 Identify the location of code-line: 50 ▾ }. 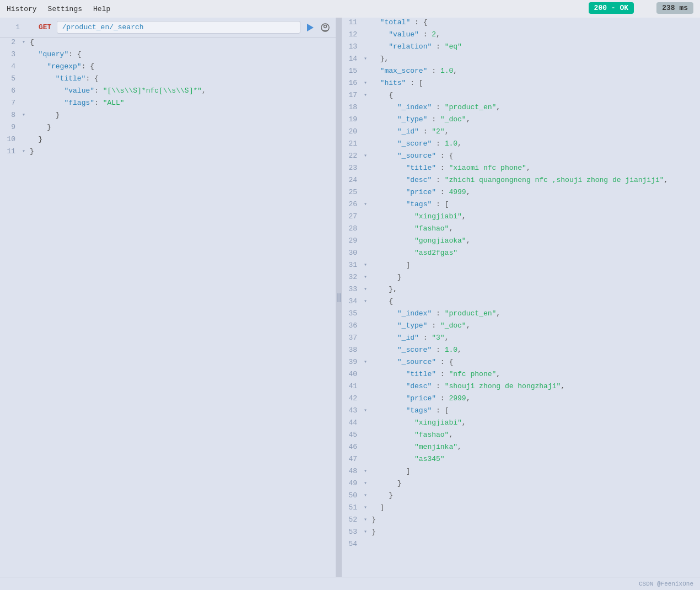
(521, 497).